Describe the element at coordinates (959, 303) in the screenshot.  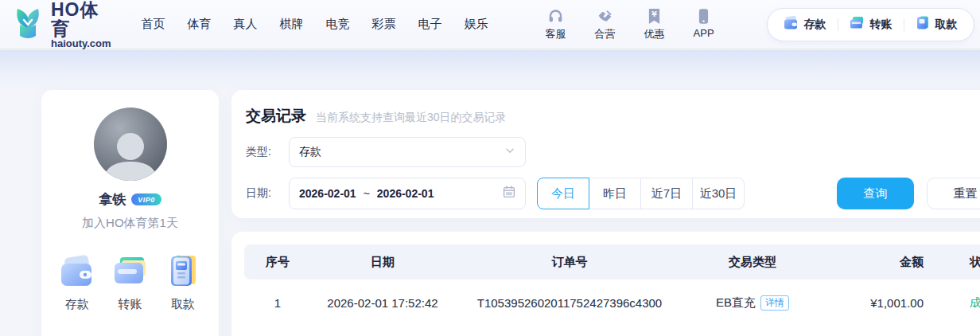
I see `cell-status: 成功` at that location.